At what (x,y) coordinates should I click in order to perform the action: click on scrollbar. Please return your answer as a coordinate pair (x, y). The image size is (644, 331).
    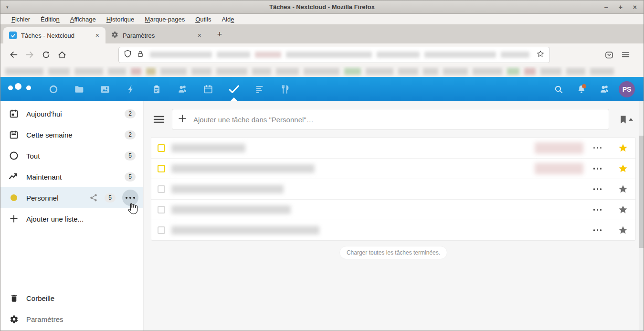
    Looking at the image, I should click on (642, 216).